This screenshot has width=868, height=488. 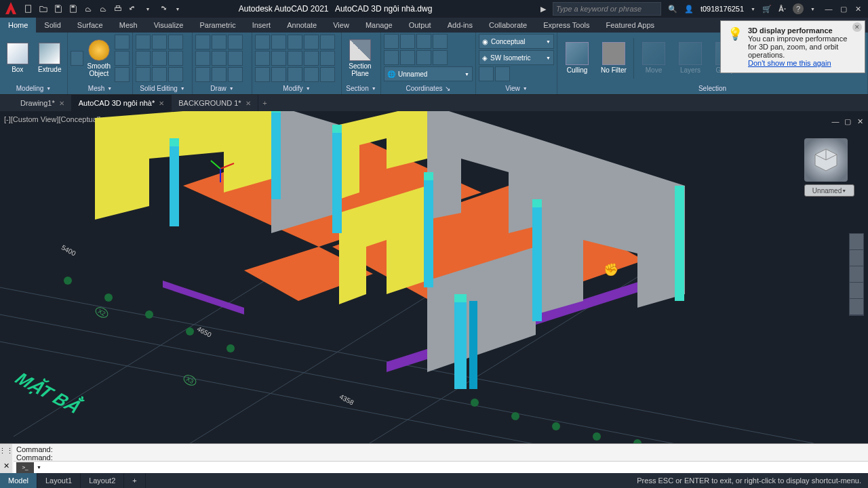 What do you see at coordinates (235, 75) in the screenshot?
I see `draw-spline-icon` at bounding box center [235, 75].